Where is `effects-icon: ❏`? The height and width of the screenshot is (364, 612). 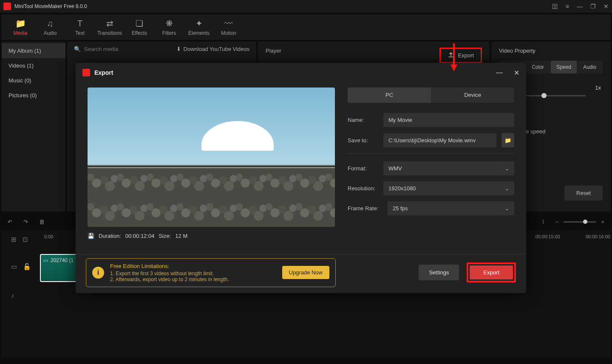 effects-icon: ❏ is located at coordinates (139, 23).